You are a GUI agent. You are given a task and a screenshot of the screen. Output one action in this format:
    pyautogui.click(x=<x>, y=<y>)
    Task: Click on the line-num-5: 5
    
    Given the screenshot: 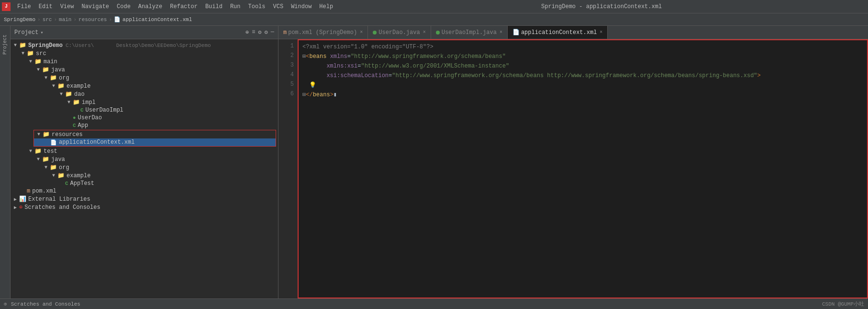 What is the action you would take?
    pyautogui.click(x=286, y=84)
    